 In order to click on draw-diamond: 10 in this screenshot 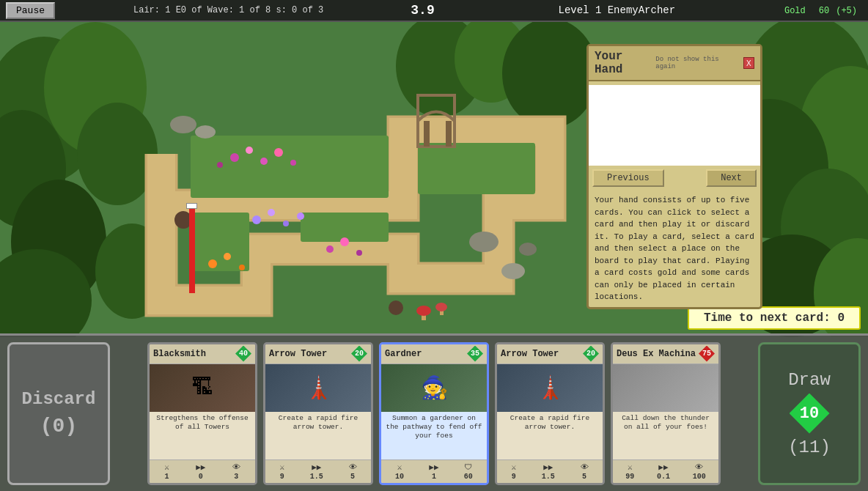, I will do `click(809, 413)`.